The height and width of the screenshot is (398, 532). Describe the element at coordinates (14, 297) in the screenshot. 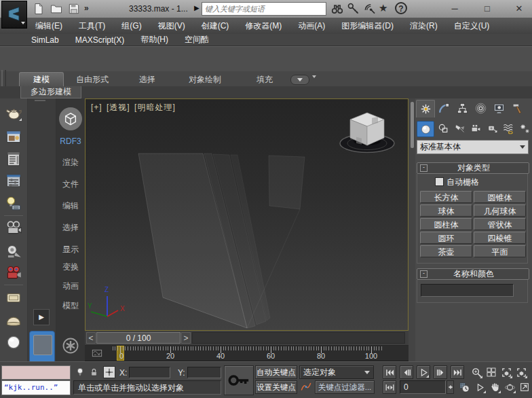

I see `plane-tool-button` at that location.